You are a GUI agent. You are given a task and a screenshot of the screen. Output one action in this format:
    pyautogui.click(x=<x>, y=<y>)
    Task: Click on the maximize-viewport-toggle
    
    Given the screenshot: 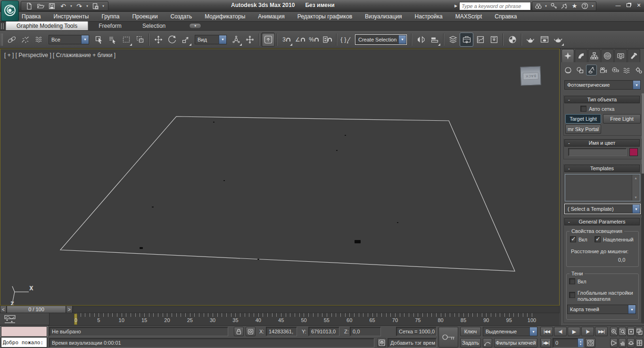 What is the action you would take?
    pyautogui.click(x=639, y=343)
    